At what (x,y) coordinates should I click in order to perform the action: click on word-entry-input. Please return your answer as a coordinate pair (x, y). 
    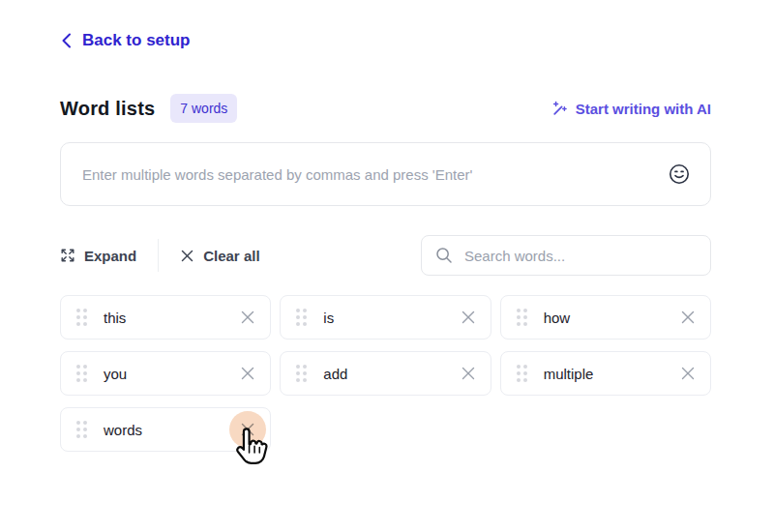
    Looking at the image, I should click on (385, 174).